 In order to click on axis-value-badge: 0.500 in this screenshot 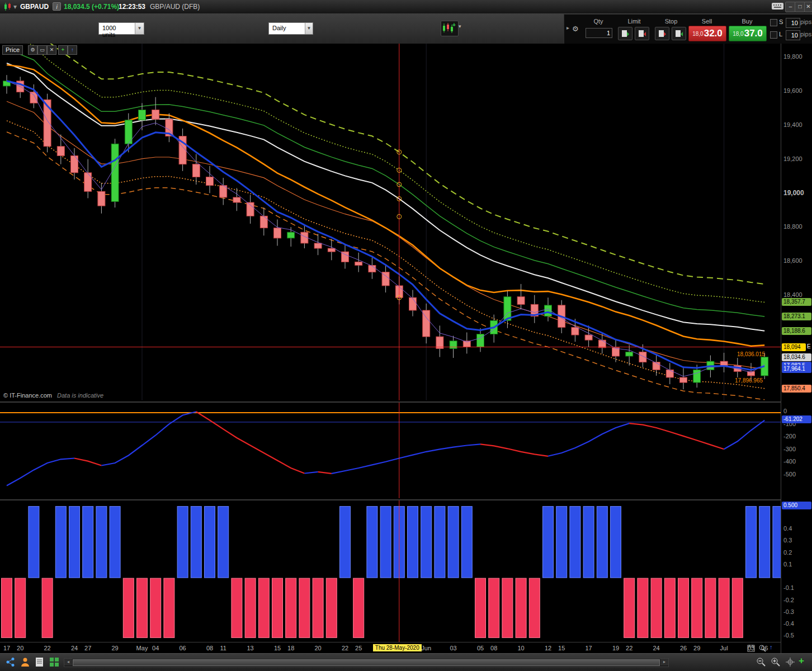, I will do `click(796, 505)`.